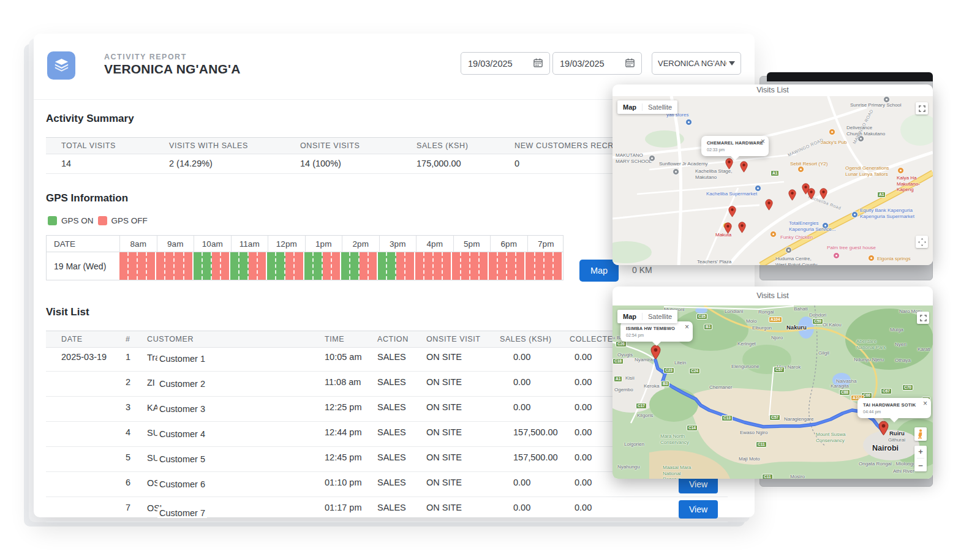  What do you see at coordinates (904, 471) in the screenshot?
I see `map-label: Athi River` at bounding box center [904, 471].